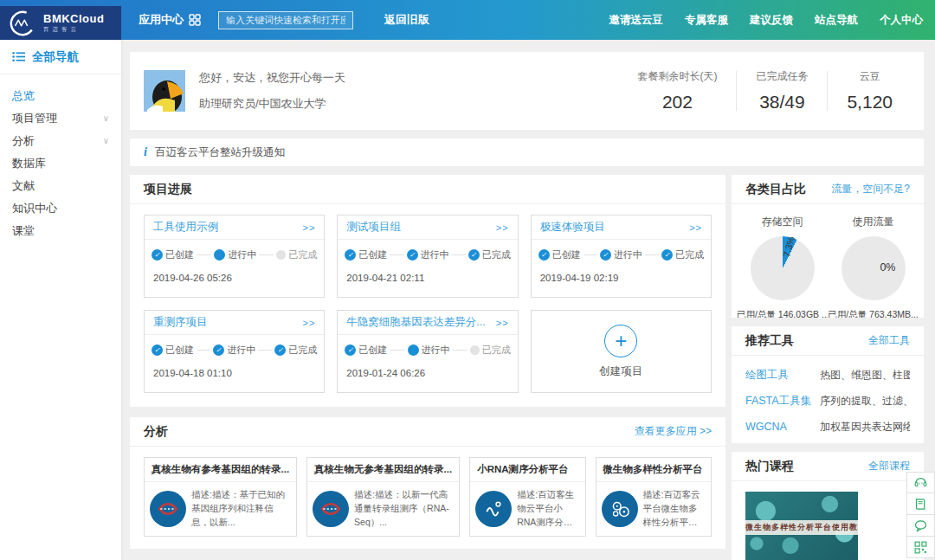 This screenshot has width=935, height=560. Describe the element at coordinates (871, 189) in the screenshot. I see `quota-shortage-link: 流量，空间不足?` at that location.